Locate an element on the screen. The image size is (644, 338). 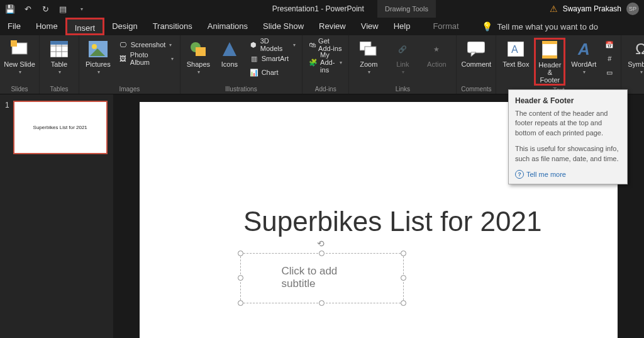
store-icon: 🛍 is located at coordinates (312, 45).